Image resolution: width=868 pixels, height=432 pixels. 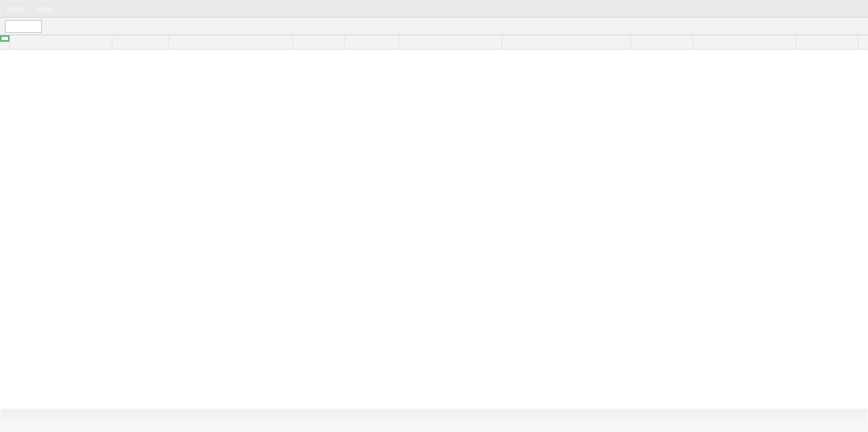 What do you see at coordinates (567, 42) in the screenshot?
I see `col-header-G` at bounding box center [567, 42].